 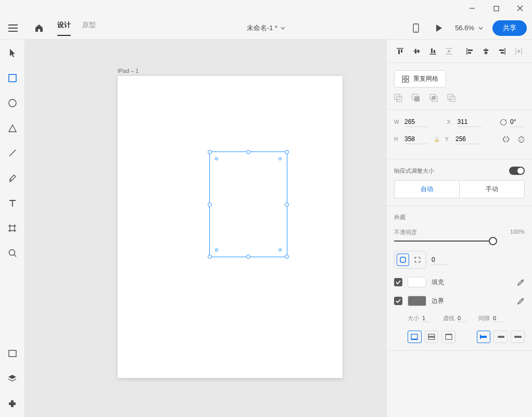 I want to click on rotation-input, so click(x=517, y=122).